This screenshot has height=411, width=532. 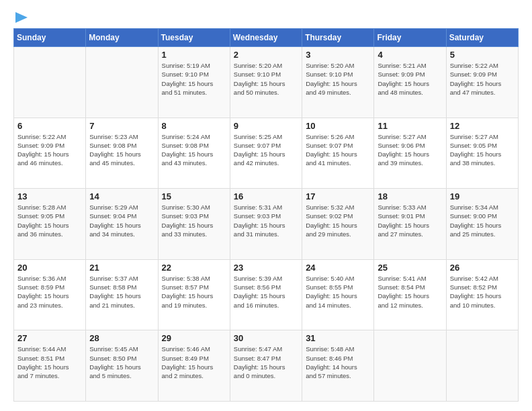 I want to click on calendar-day-header: Monday, so click(x=122, y=38).